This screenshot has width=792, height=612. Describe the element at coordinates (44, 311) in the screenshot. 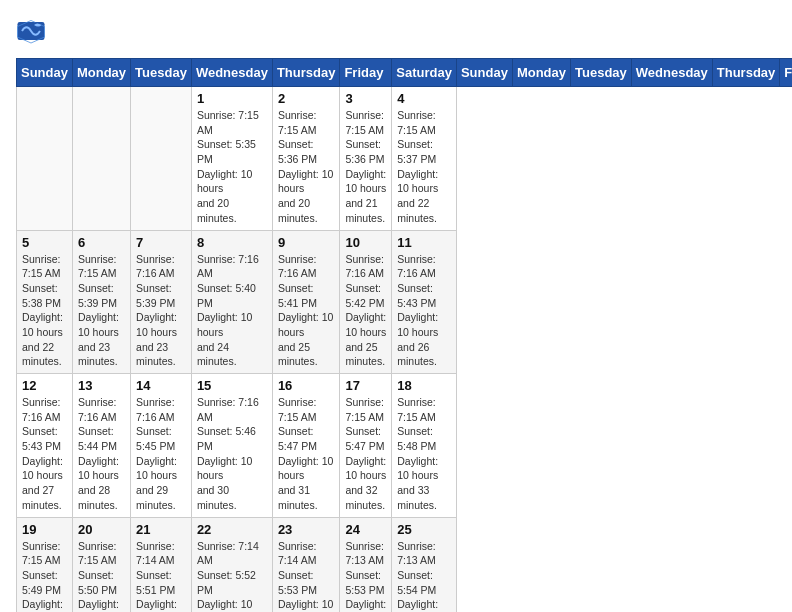

I see `day-info: Sunrise: 7:15 AM Sunset: 5:38 PM Dayligh…` at that location.